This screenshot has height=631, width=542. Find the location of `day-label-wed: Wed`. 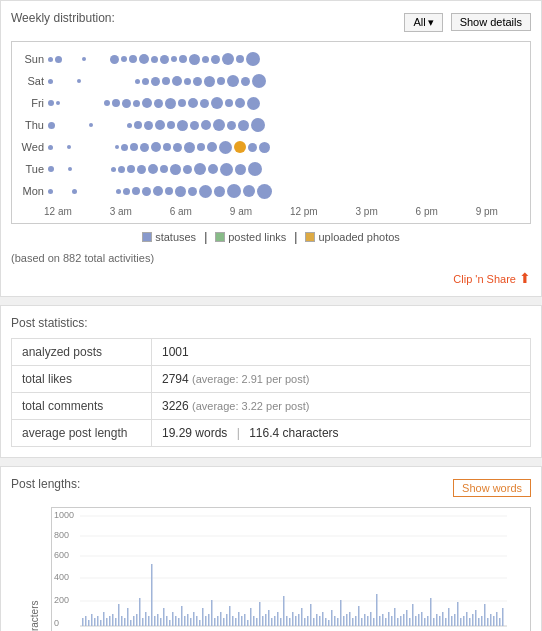

day-label-wed: Wed is located at coordinates (30, 147).